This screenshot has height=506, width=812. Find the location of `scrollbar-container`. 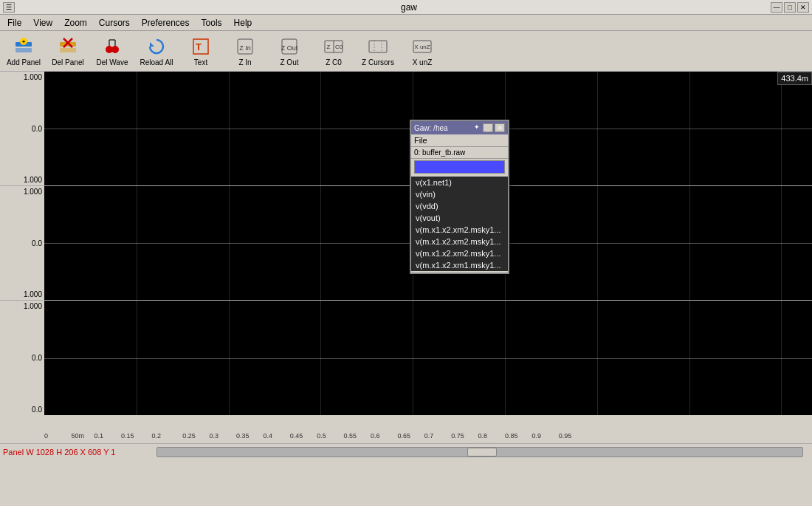

scrollbar-container is located at coordinates (480, 452).